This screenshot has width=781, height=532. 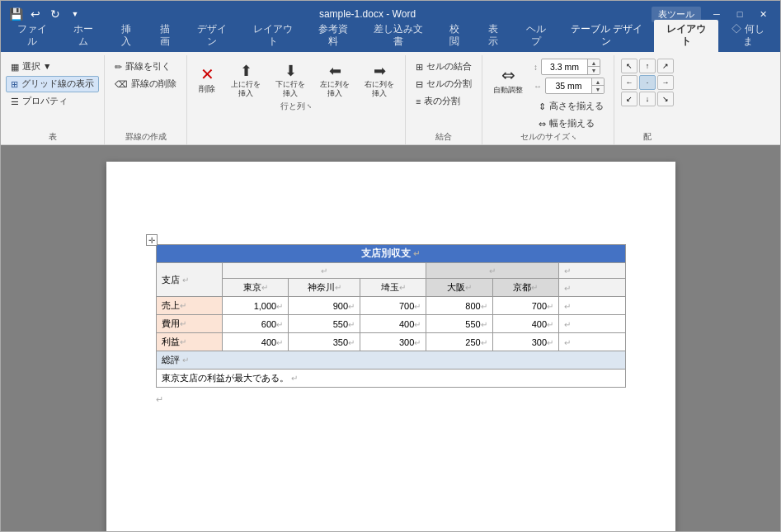 I want to click on profit-saitama: 300↵, so click(x=393, y=342).